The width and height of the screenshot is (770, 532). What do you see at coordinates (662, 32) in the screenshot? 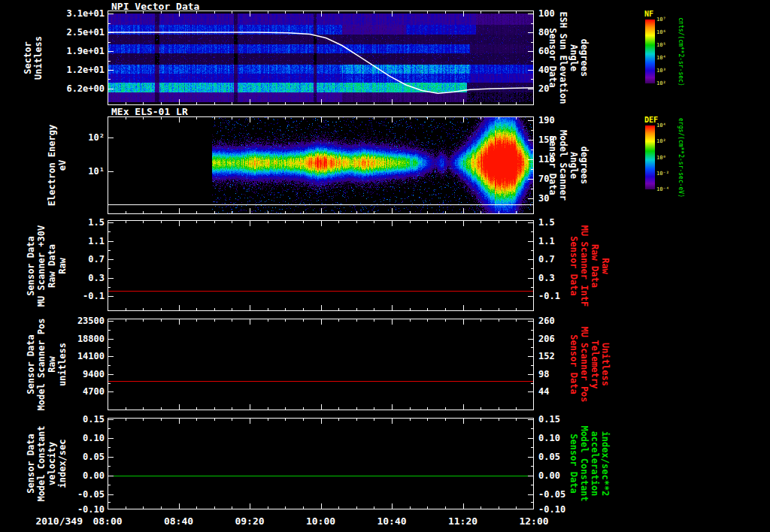
I see `nf-colorbar-tick-label: 10⁶` at bounding box center [662, 32].